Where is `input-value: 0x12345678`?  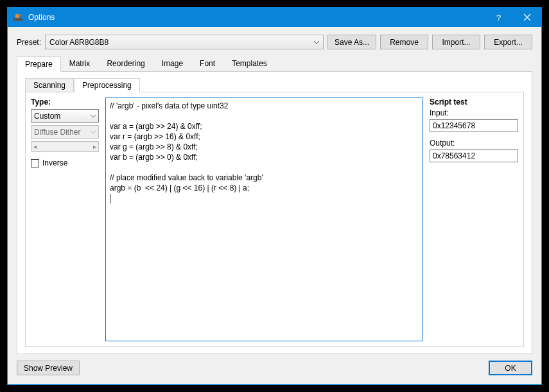
input-value: 0x12345678 is located at coordinates (454, 126).